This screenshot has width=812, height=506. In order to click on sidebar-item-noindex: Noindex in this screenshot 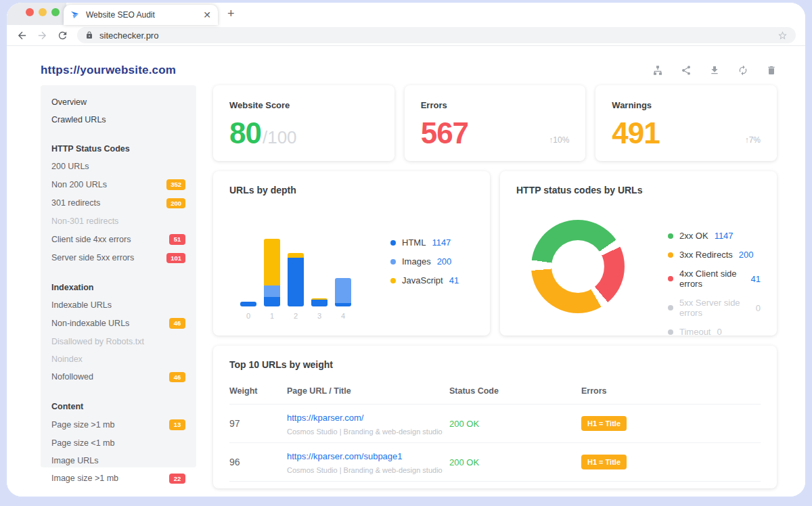, I will do `click(118, 359)`.